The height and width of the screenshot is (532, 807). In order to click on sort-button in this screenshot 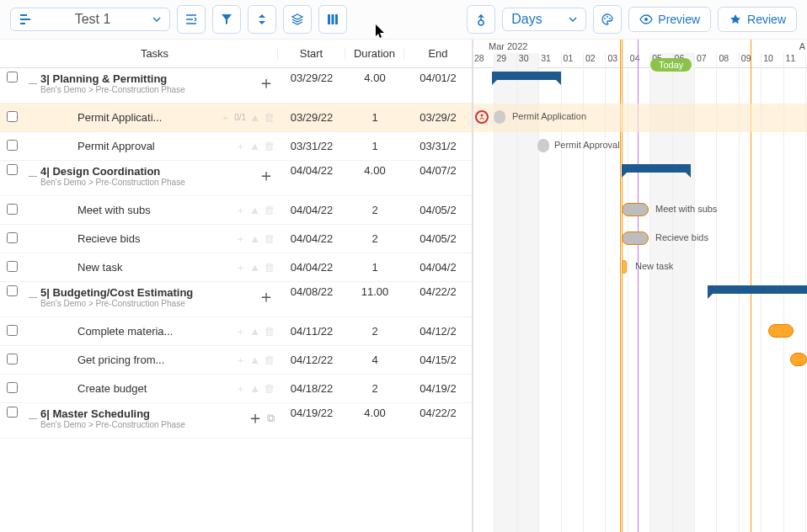, I will do `click(262, 19)`.